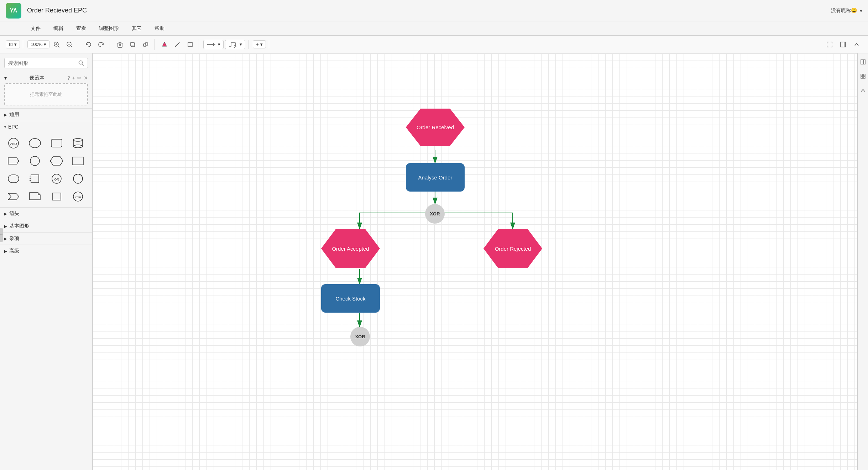 This screenshot has height=470, width=868. I want to click on toolbar: ⊡ ▾ 100% ▾, so click(434, 45).